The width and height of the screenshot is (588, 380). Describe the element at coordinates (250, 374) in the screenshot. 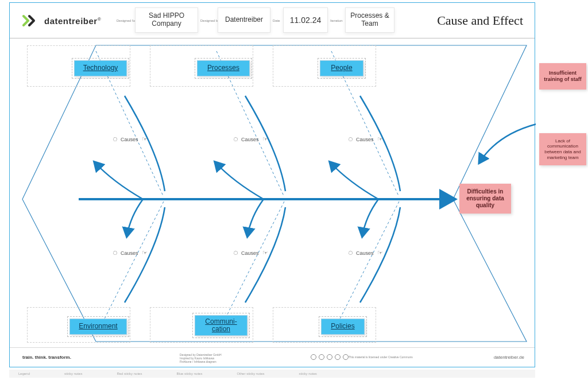

I see `legend-hint: Other sticky notes` at that location.